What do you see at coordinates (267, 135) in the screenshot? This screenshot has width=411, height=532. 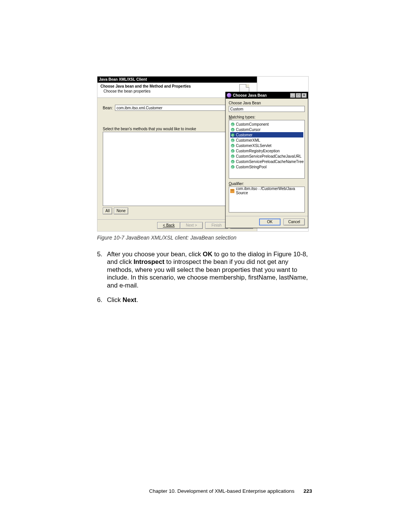 I see `type-item: CCustomer` at bounding box center [267, 135].